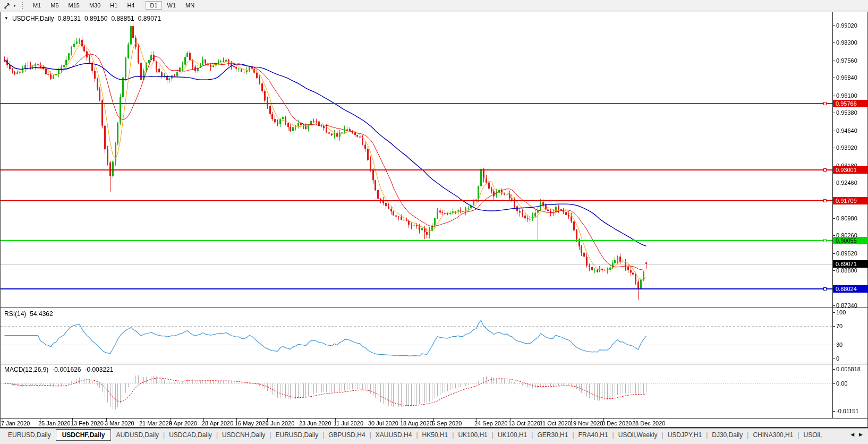 The height and width of the screenshot is (444, 868). Describe the element at coordinates (150, 19) in the screenshot. I see `ohlc-close: 0.89071` at that location.